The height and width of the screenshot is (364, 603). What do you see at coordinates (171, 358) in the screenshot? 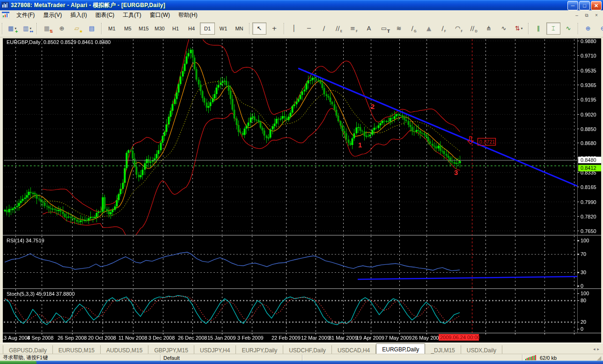
I see `status-profile: Default` at bounding box center [171, 358].